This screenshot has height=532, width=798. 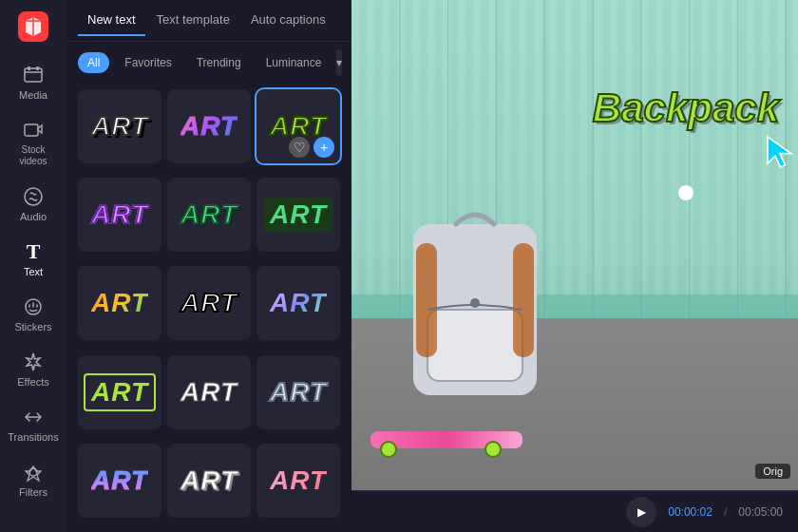 What do you see at coordinates (779, 152) in the screenshot?
I see `cursor-arrow` at bounding box center [779, 152].